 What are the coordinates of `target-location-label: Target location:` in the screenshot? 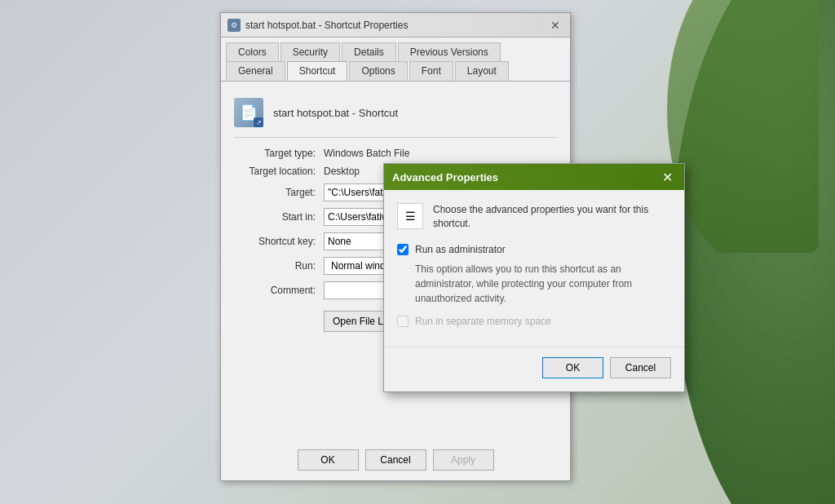 It's located at (279, 171).